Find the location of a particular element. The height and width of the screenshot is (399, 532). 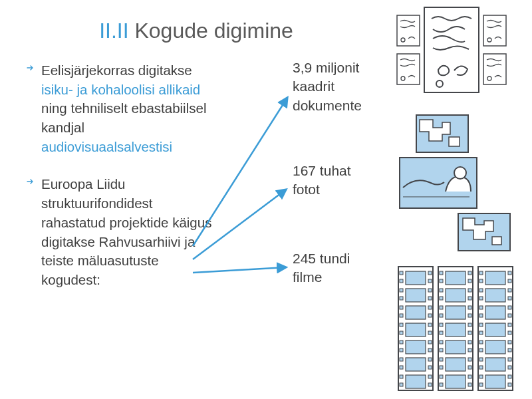

stat-films-l1: 245 tundi is located at coordinates (321, 258).